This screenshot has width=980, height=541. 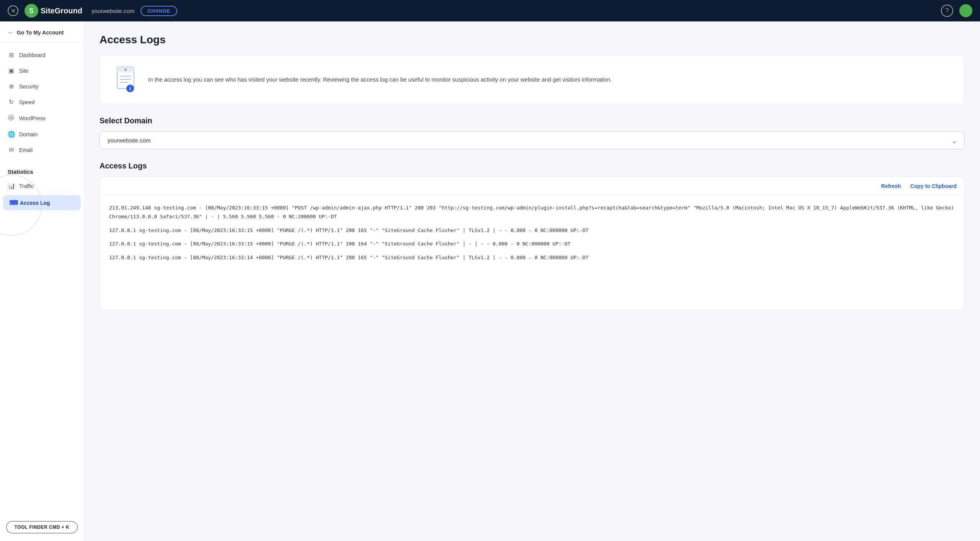 I want to click on sidebar-traffic-label: Traffic, so click(x=26, y=186).